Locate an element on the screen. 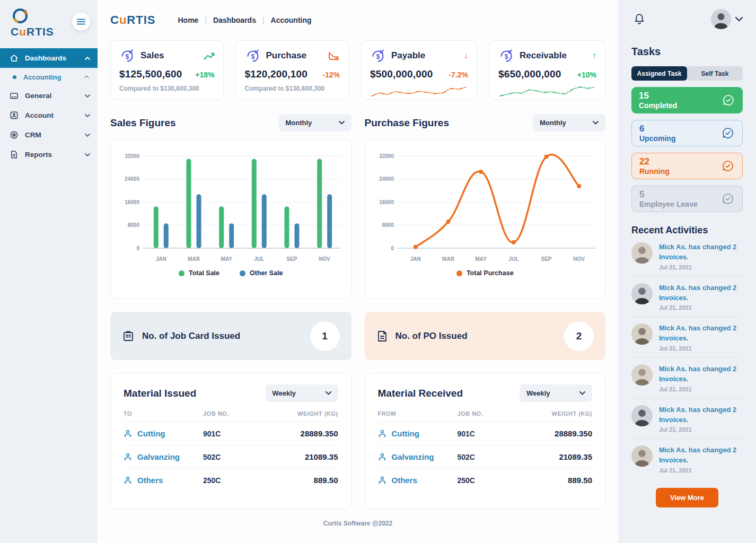 This screenshot has height=543, width=756. stat-percent: +18% is located at coordinates (205, 75).